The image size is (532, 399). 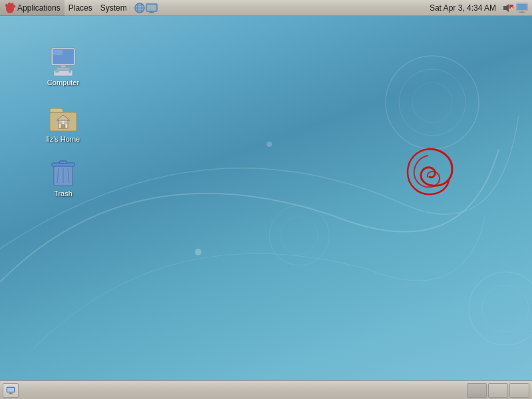 What do you see at coordinates (140, 8) in the screenshot?
I see `globe-icon` at bounding box center [140, 8].